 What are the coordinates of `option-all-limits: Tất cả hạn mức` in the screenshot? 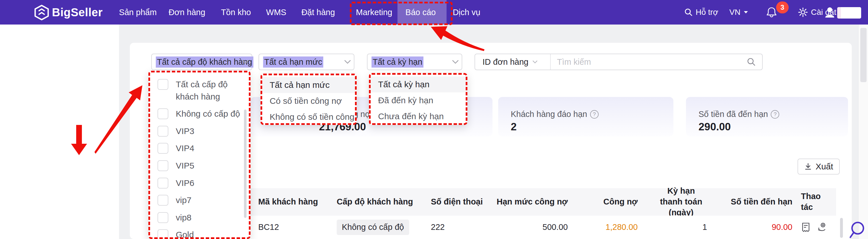 It's located at (309, 85).